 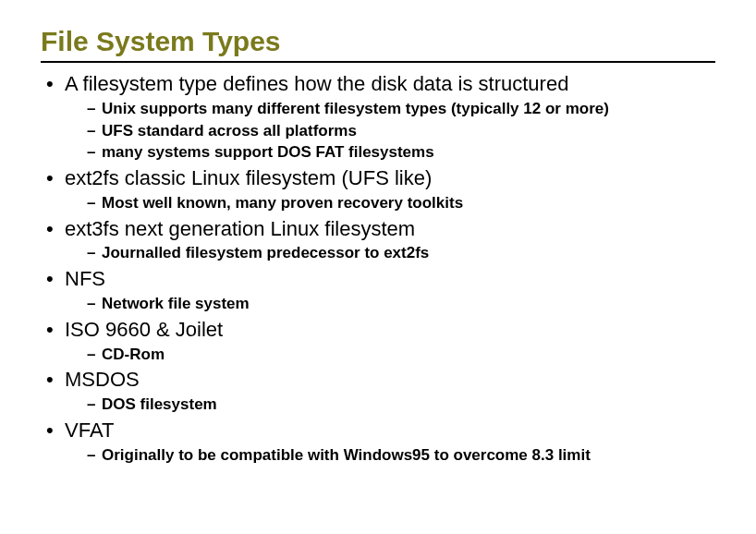 I want to click on title-divider, so click(x=378, y=62).